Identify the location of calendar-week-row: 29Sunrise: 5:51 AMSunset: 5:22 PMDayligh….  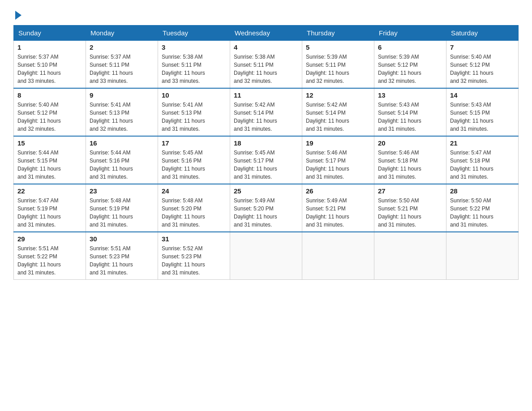
(266, 256).